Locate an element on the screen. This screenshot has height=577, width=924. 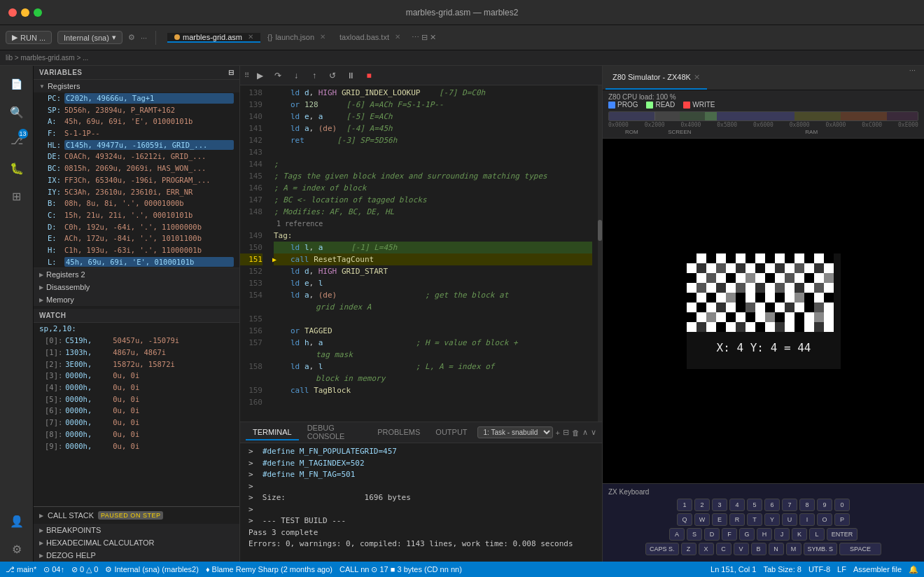
key-9: 9 is located at coordinates (825, 505).